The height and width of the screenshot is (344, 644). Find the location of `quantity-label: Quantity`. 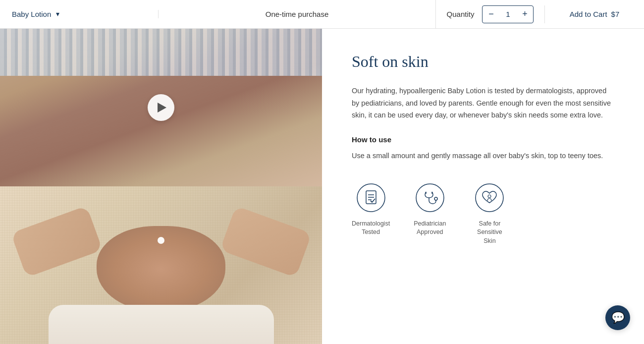

quantity-label: Quantity is located at coordinates (461, 14).